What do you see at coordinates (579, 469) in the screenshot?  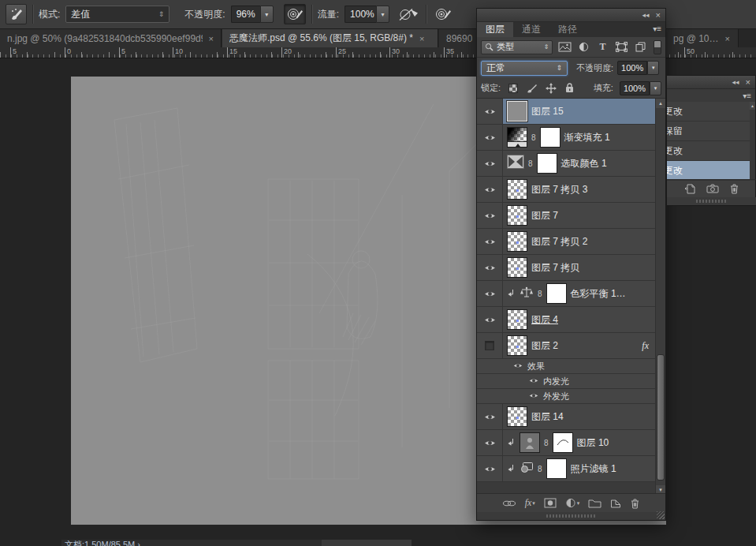 I see `layer-row-content: 8照片滤镜 1` at bounding box center [579, 469].